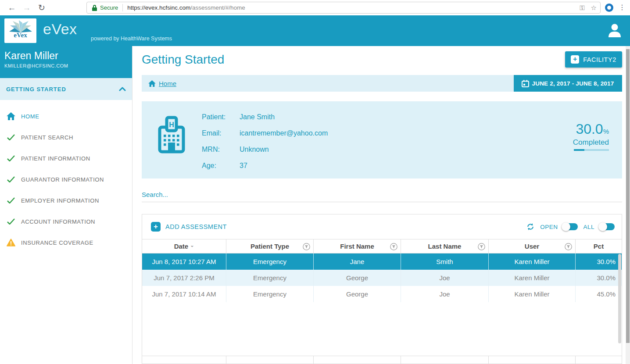 This screenshot has height=364, width=630. What do you see at coordinates (122, 89) in the screenshot?
I see `chevron-up-icon` at bounding box center [122, 89].